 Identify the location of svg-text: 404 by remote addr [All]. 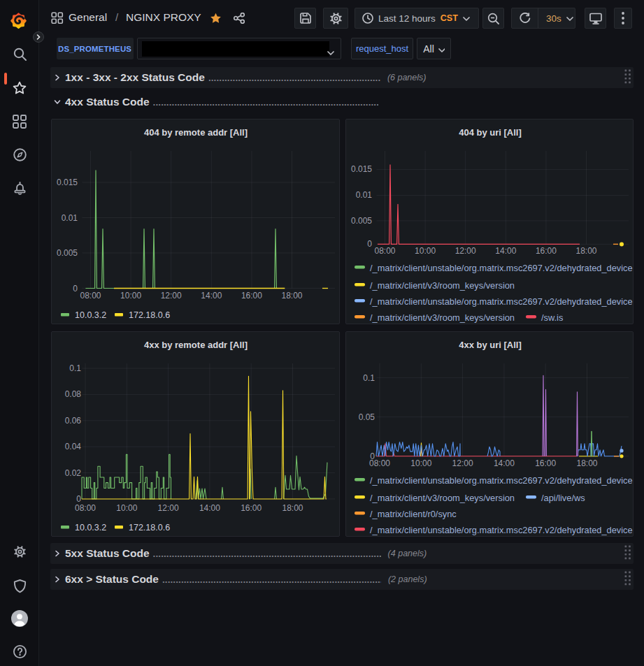
(196, 133).